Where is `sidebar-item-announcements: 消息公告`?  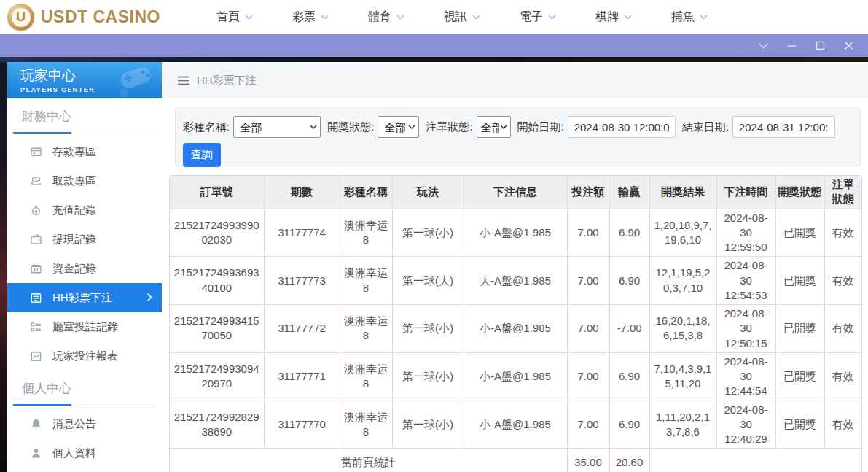 sidebar-item-announcements: 消息公告 is located at coordinates (85, 424).